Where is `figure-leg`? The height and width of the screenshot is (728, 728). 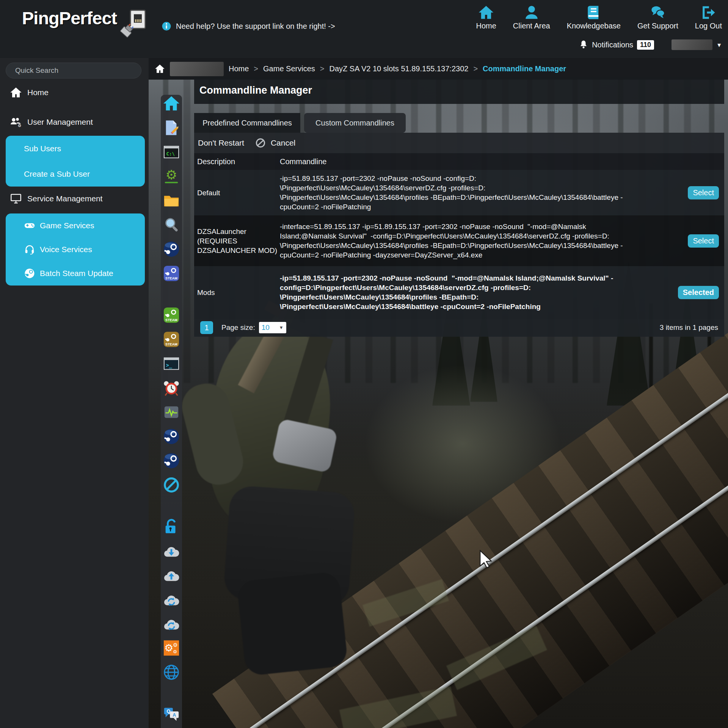 figure-leg is located at coordinates (293, 624).